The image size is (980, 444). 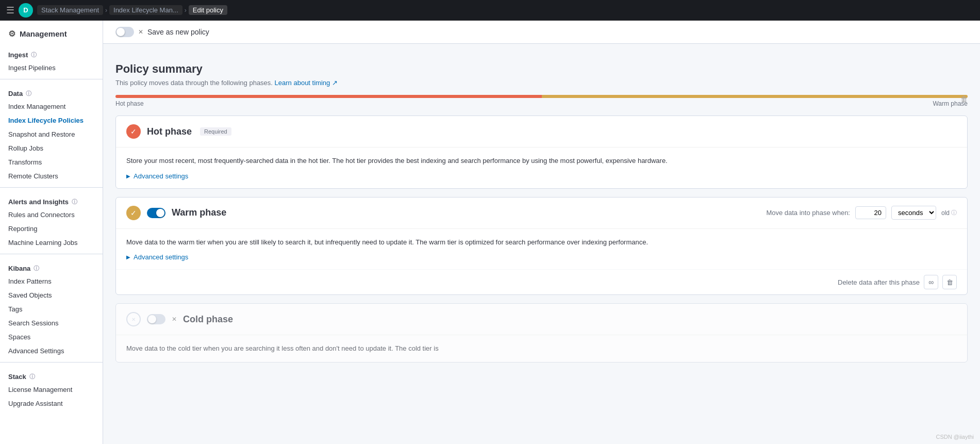 I want to click on sidebar-item-rules-connectors: Rules and Connectors, so click(x=52, y=215).